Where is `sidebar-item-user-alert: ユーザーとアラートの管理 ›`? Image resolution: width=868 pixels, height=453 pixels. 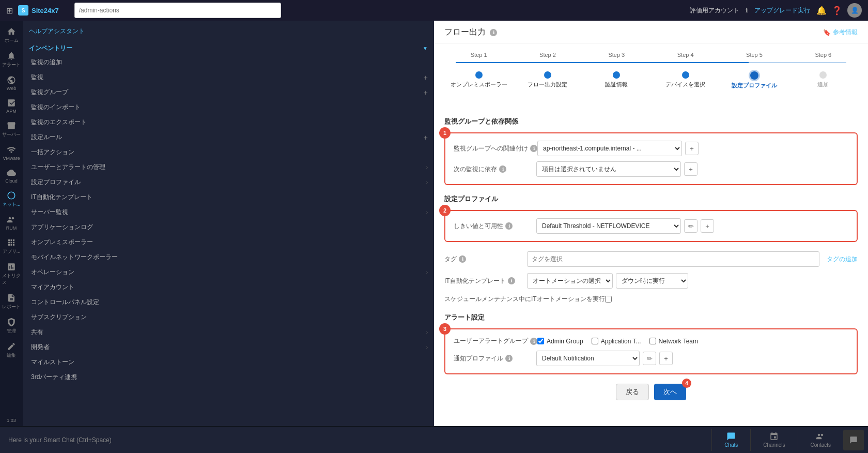
sidebar-item-user-alert: ユーザーとアラートの管理 › is located at coordinates (228, 168).